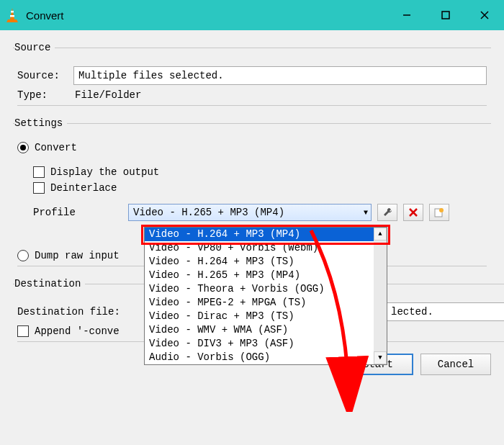  I want to click on window-title: Convert, so click(207, 16).